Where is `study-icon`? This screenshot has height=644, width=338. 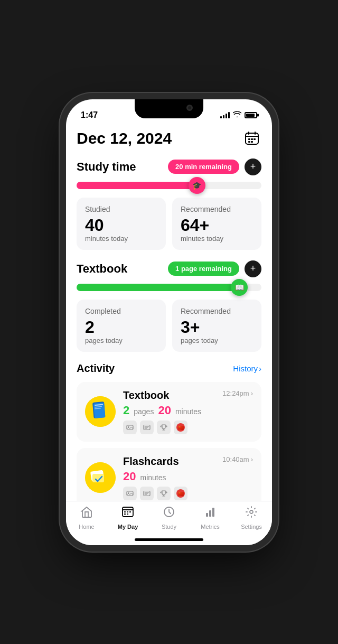 study-icon is located at coordinates (169, 514).